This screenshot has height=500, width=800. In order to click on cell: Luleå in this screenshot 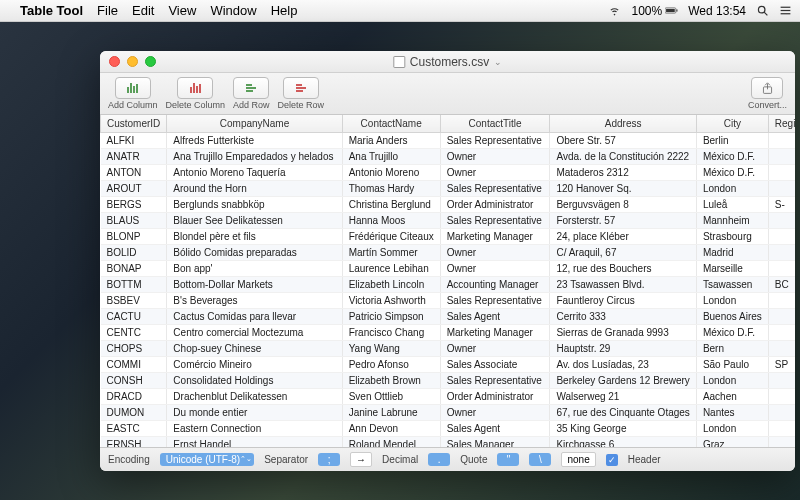, I will do `click(732, 205)`.